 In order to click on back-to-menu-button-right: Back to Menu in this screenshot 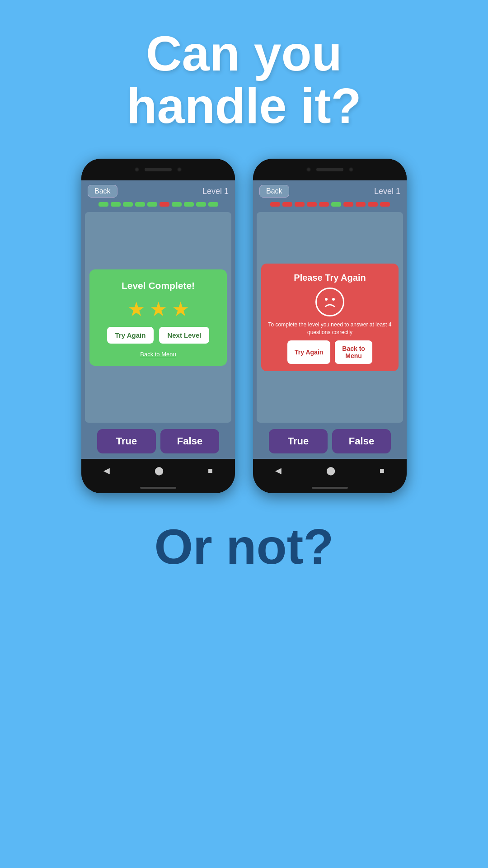, I will do `click(353, 352)`.